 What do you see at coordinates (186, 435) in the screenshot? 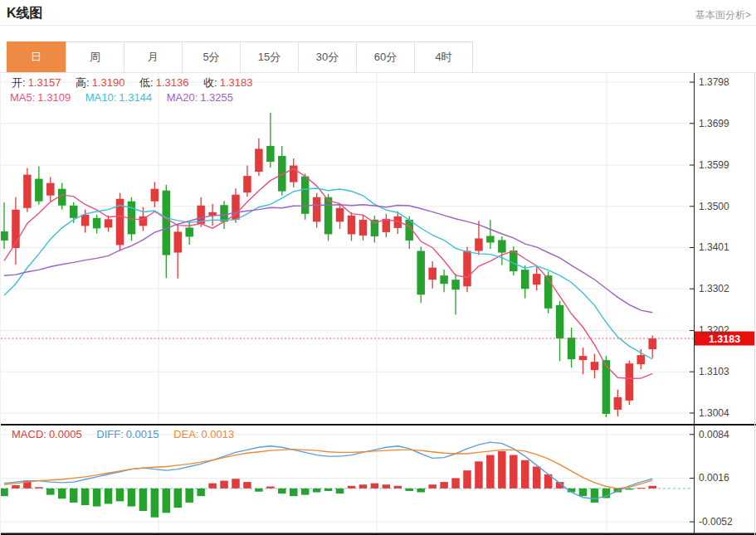
I see `dea-label: DEA:` at bounding box center [186, 435].